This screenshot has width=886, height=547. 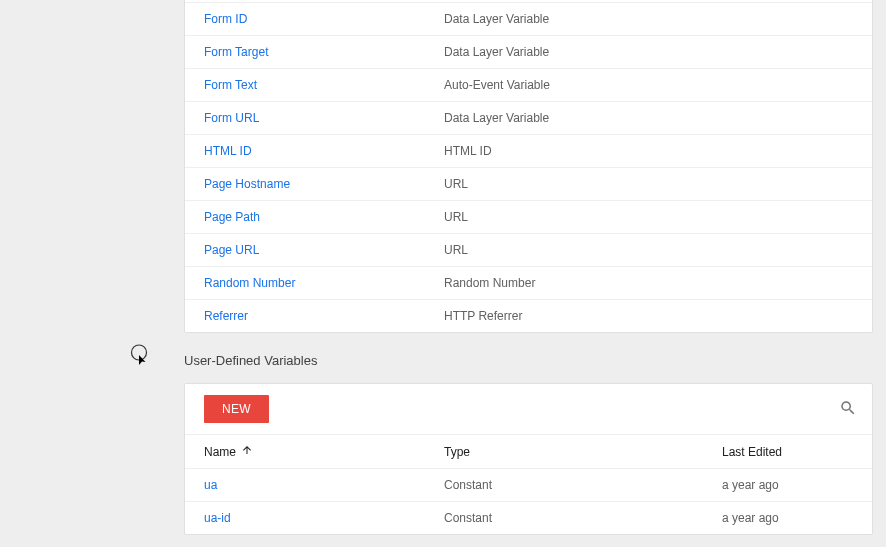 I want to click on column-header-name: Name, so click(x=220, y=452).